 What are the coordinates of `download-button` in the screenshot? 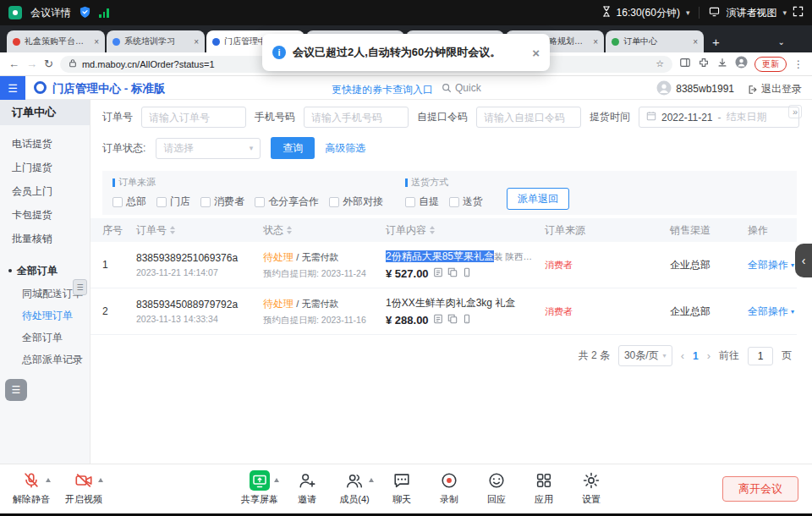 It's located at (722, 64).